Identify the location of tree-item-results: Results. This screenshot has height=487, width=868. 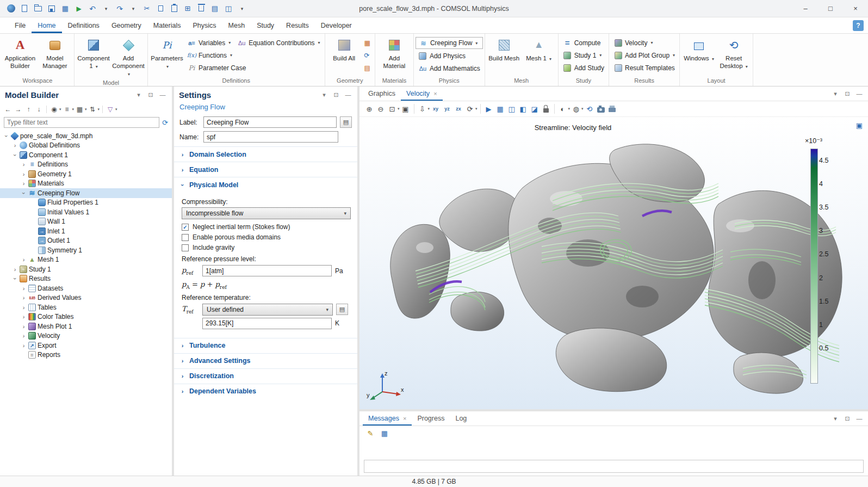
(86, 279).